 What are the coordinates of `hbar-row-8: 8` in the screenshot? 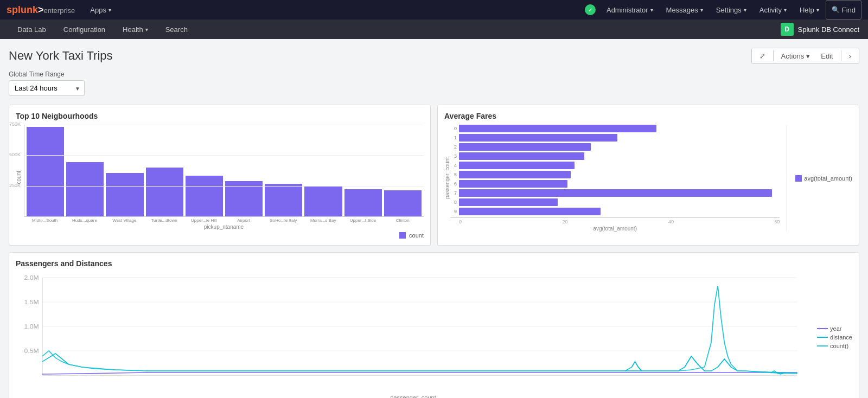 It's located at (615, 202).